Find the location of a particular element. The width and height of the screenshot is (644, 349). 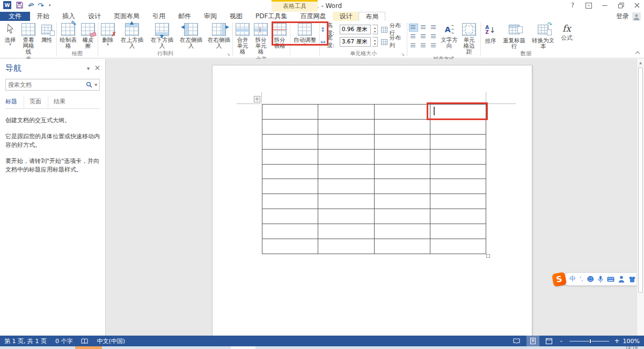

navigation-search-box: ▾ is located at coordinates (53, 85).